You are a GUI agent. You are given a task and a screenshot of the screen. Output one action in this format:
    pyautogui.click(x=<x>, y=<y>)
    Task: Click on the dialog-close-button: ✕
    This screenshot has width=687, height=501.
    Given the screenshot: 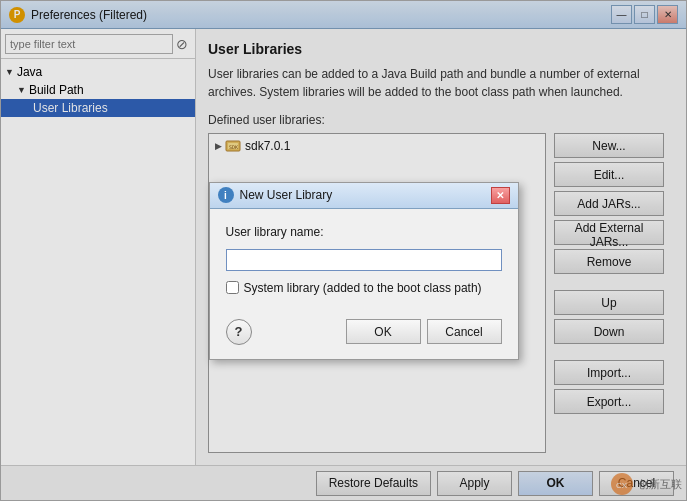 What is the action you would take?
    pyautogui.click(x=500, y=196)
    